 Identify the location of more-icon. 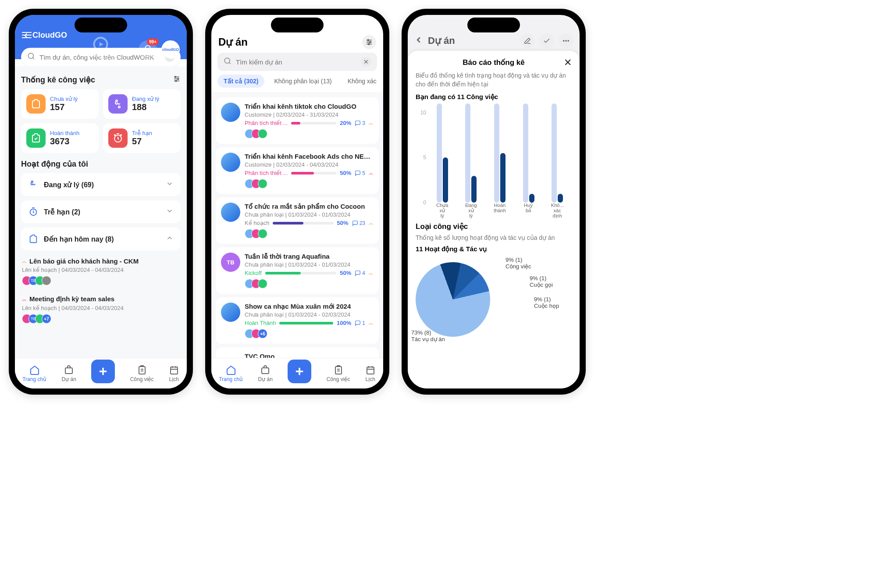
(566, 41).